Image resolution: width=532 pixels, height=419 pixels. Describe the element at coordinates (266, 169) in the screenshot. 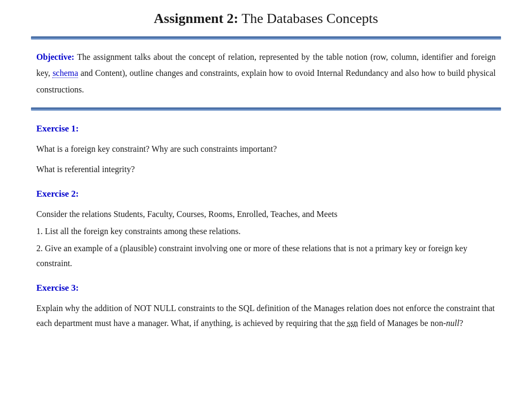

I see `exercise-1-q2: What is referential integrity?` at that location.